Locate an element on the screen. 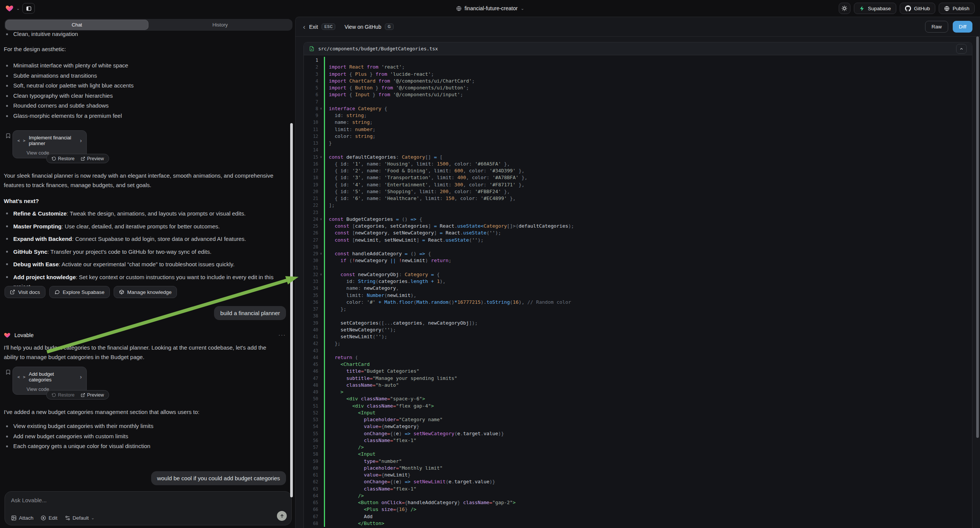 Image resolution: width=980 pixels, height=528 pixels. code-line: 13} is located at coordinates (638, 143).